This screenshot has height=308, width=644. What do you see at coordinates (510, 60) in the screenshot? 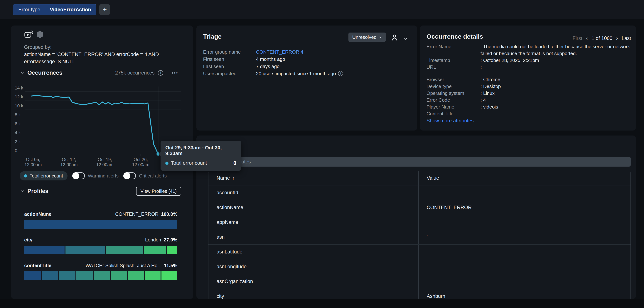
I see `detail-value-cell: : October 28, 2025, 2:21pm` at bounding box center [510, 60].